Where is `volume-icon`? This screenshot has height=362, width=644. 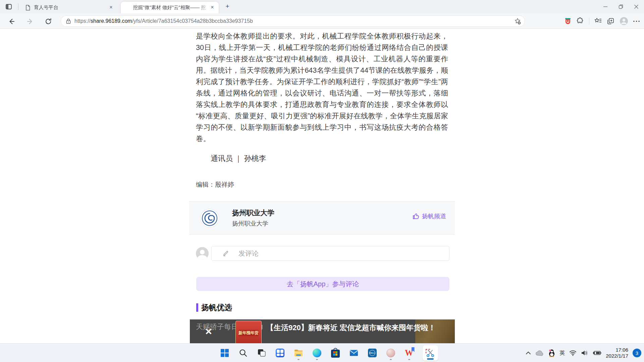
volume-icon is located at coordinates (585, 353).